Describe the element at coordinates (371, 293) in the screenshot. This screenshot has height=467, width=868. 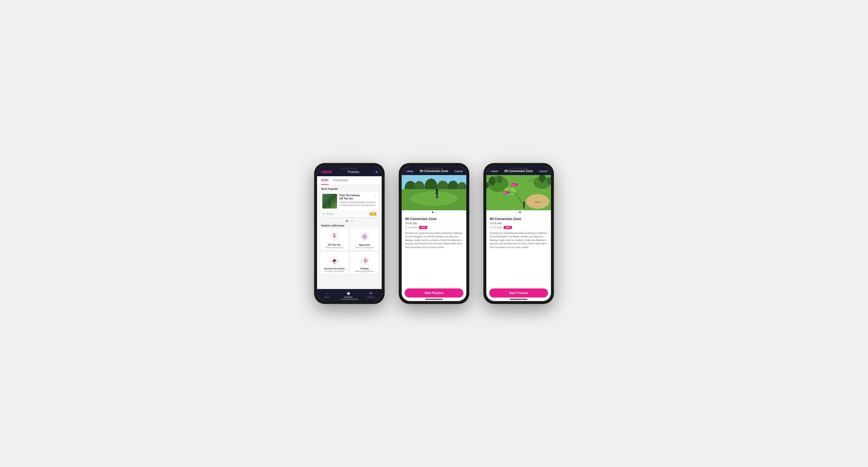
I see `capture-icon: ⊕` at that location.